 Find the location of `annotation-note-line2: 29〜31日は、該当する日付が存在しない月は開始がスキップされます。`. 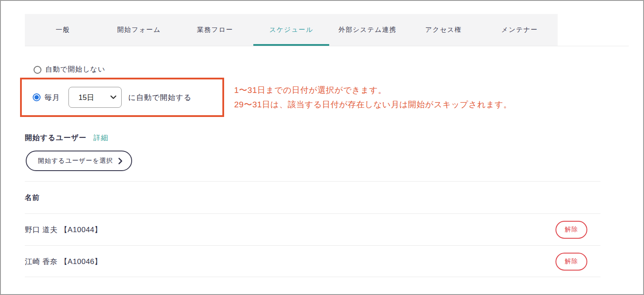

annotation-note-line2: 29〜31日は、該当する日付が存在しない月は開始がスキップされます。 is located at coordinates (373, 105).